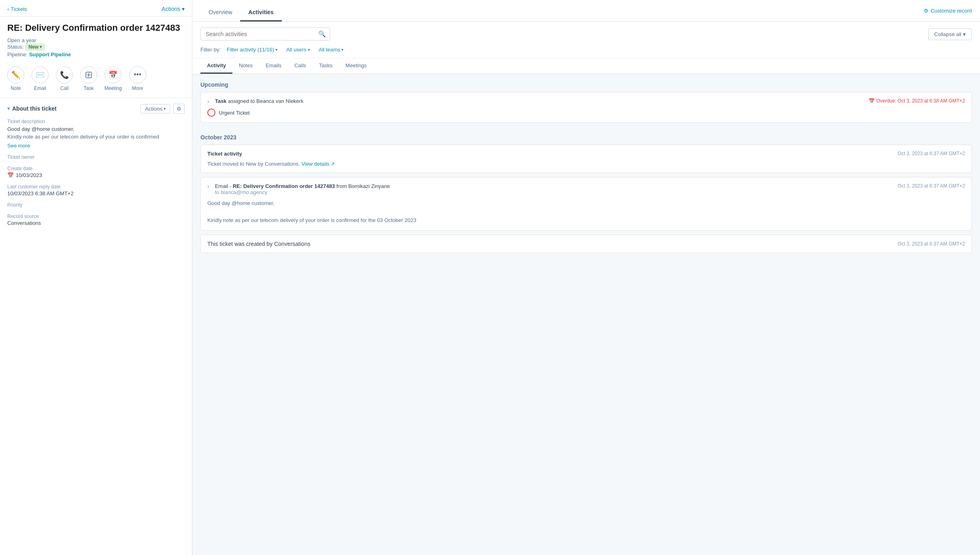 The image size is (980, 555). What do you see at coordinates (218, 192) in the screenshot?
I see `to-label: to` at bounding box center [218, 192].